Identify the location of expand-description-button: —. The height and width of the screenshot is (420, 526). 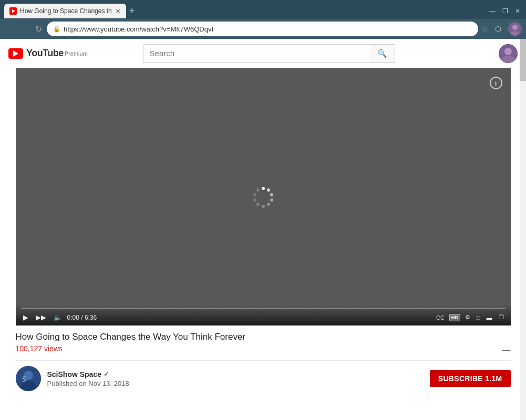
(507, 350).